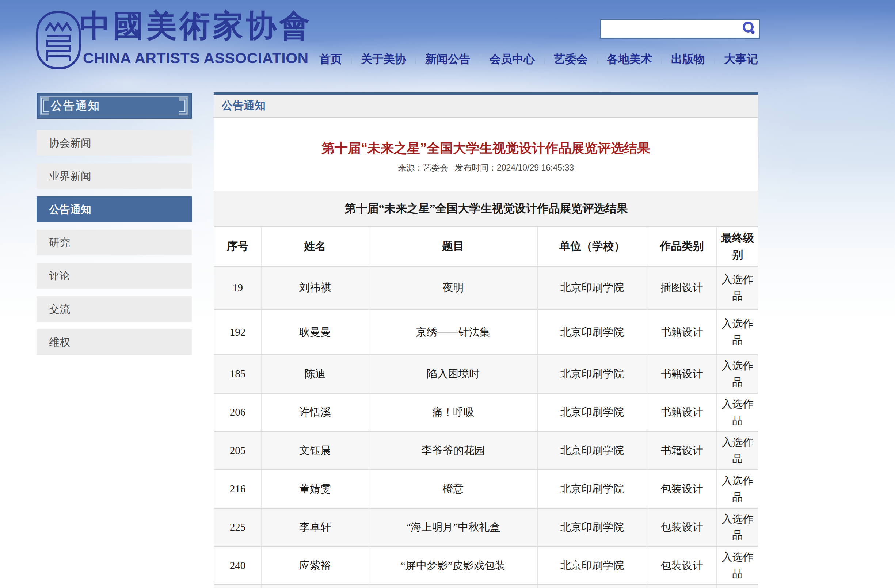  I want to click on table-title: 第十届“未来之星”全国大学生视觉设计作品展览评选结果, so click(486, 209).